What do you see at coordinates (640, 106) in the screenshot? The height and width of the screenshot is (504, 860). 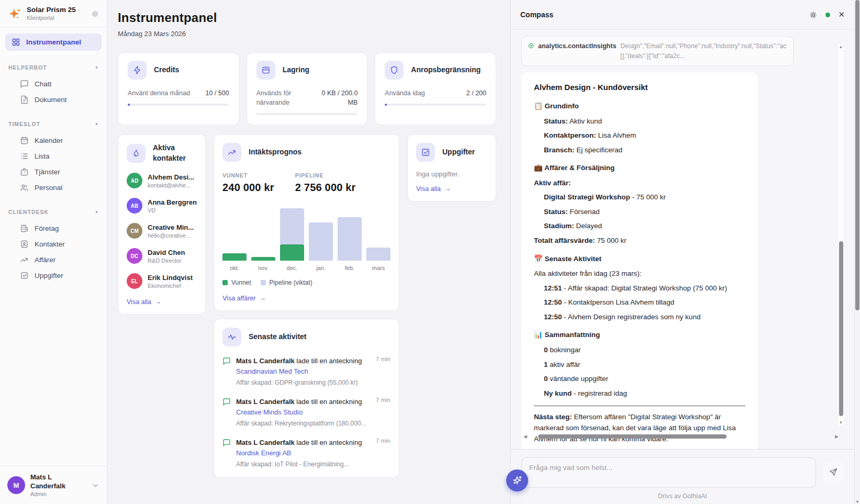 I see `message-section-grundinfo: 📋 Grundinfo` at bounding box center [640, 106].